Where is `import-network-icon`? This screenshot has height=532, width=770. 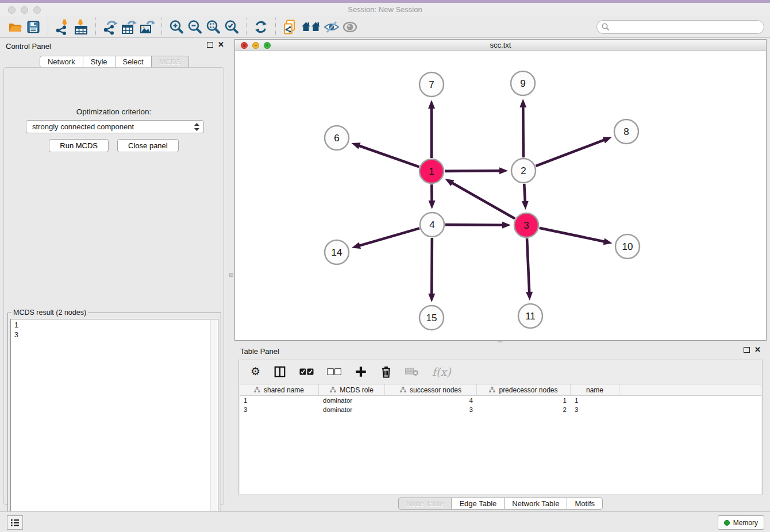 import-network-icon is located at coordinates (63, 27).